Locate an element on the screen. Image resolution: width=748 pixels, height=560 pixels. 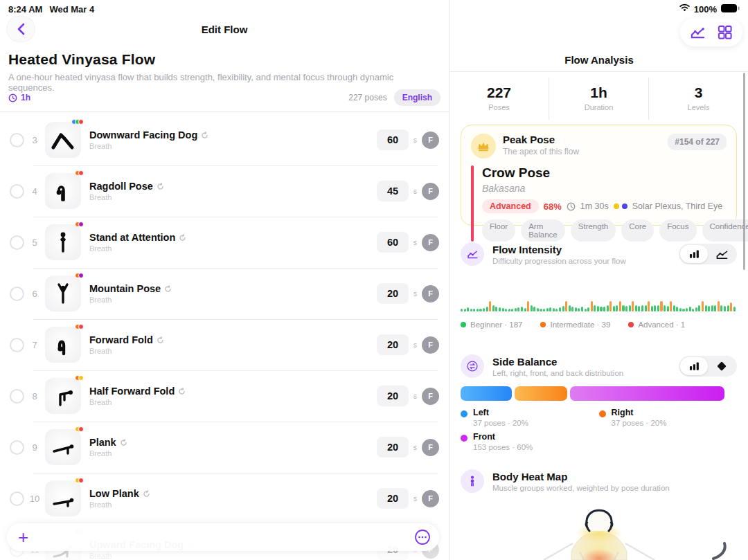
bar-chart-icon is located at coordinates (694, 254).